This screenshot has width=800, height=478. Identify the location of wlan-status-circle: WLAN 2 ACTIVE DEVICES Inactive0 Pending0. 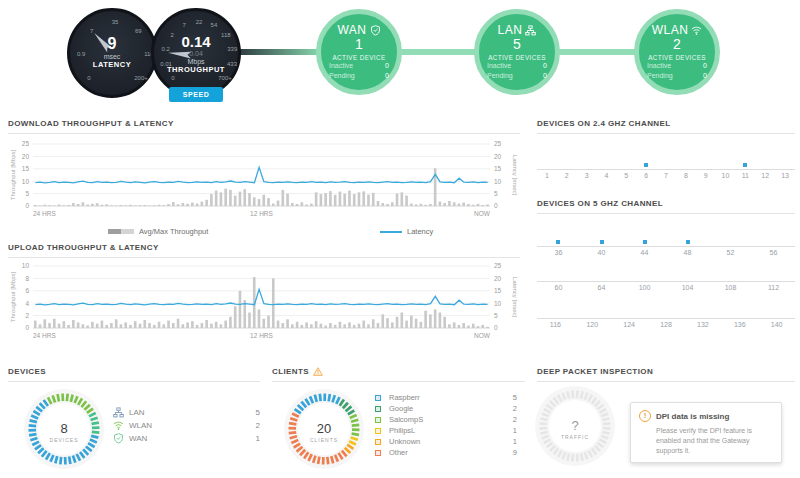
(677, 52).